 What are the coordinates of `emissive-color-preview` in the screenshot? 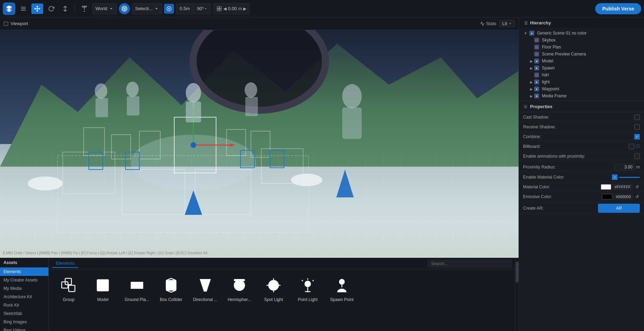 It's located at (607, 197).